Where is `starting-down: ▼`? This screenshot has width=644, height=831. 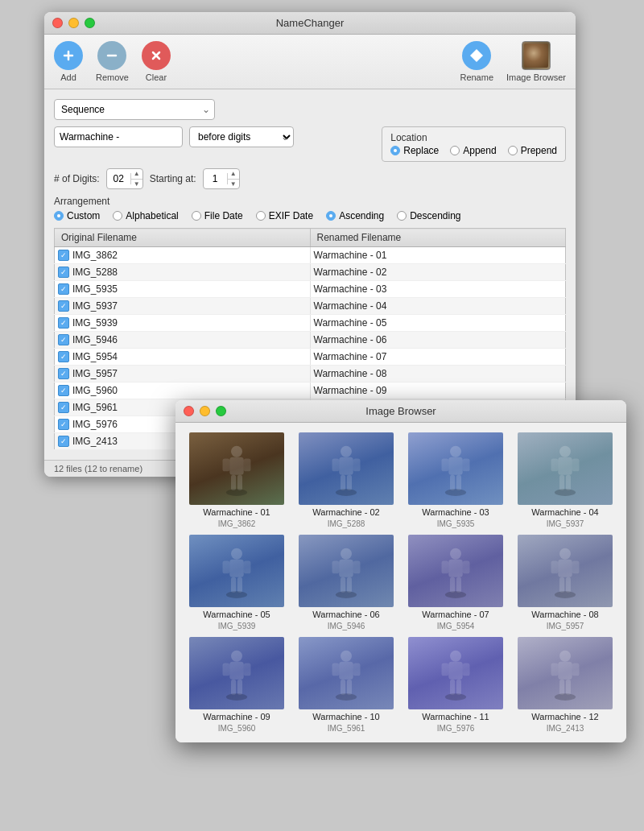 starting-down: ▼ is located at coordinates (233, 184).